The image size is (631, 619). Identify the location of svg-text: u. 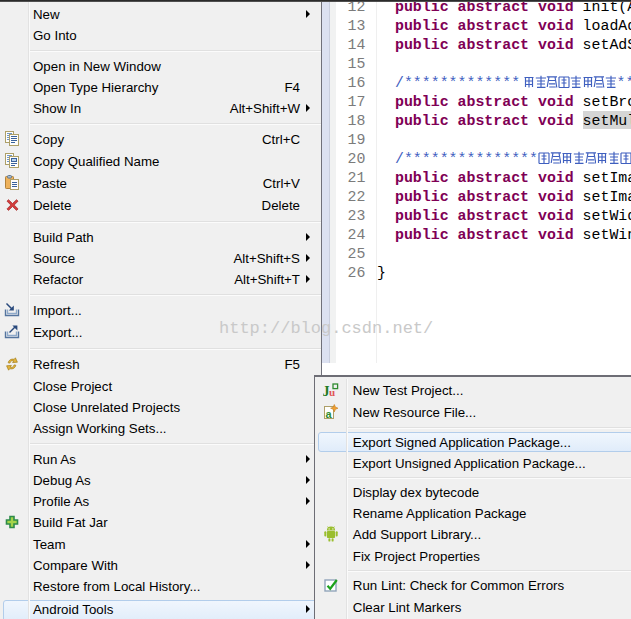
(332, 392).